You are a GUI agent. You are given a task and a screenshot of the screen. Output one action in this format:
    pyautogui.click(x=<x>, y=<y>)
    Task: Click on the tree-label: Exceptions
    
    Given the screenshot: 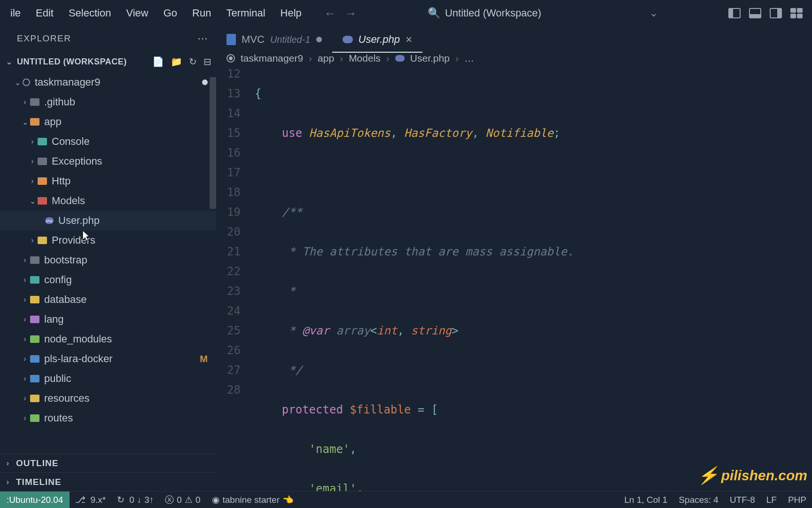 What is the action you would take?
    pyautogui.click(x=77, y=161)
    